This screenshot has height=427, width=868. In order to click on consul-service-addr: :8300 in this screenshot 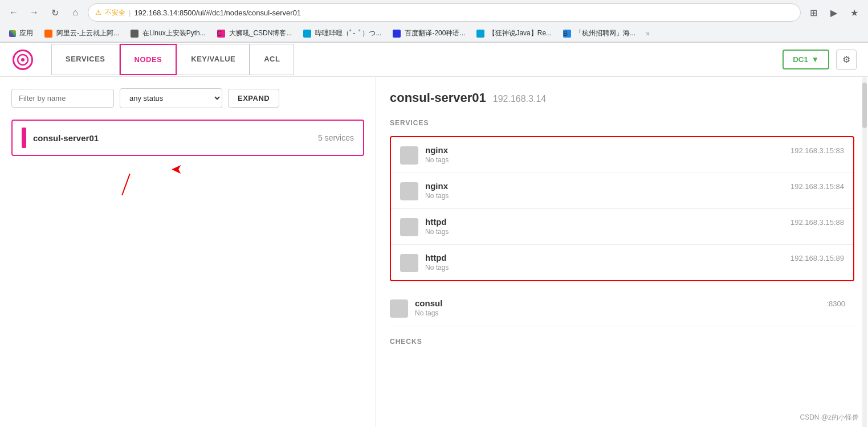, I will do `click(836, 303)`.